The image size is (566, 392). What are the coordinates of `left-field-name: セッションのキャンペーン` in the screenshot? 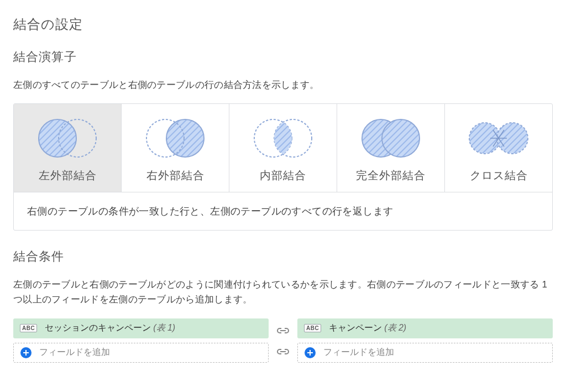 It's located at (98, 328).